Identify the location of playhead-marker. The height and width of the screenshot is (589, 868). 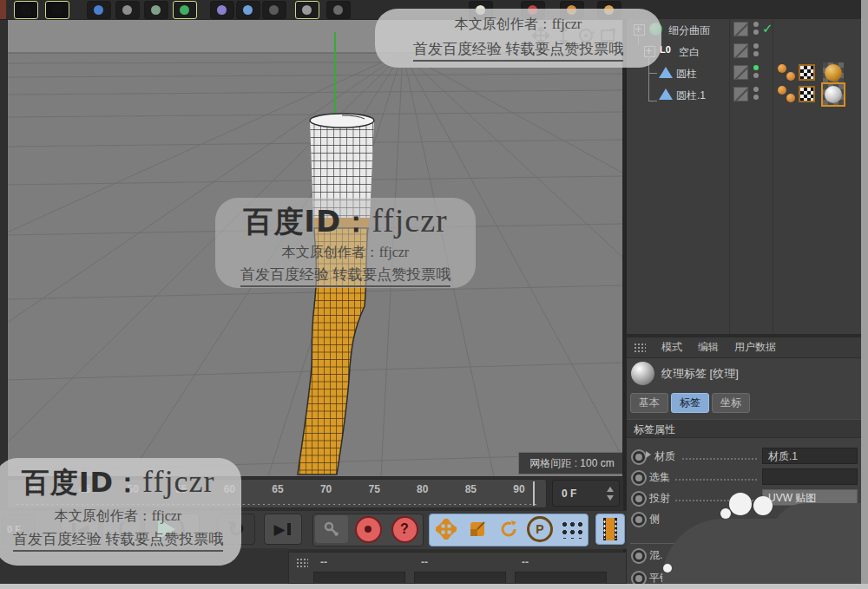
(534, 494).